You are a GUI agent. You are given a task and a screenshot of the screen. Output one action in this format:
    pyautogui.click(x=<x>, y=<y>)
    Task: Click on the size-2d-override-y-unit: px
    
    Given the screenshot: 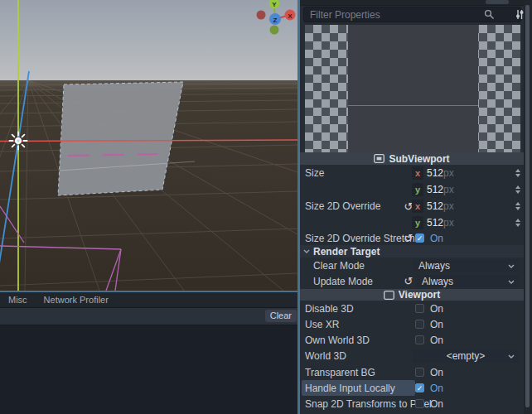 What is the action you would take?
    pyautogui.click(x=449, y=223)
    